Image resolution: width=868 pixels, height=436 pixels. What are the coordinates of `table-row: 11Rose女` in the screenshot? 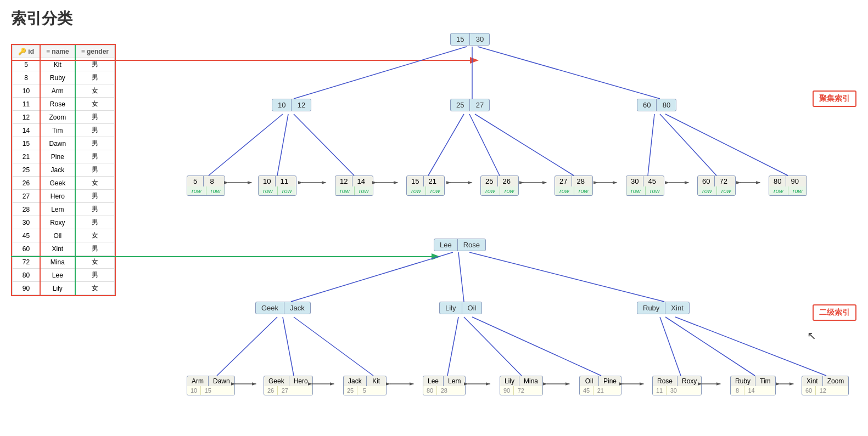 It's located at (64, 104).